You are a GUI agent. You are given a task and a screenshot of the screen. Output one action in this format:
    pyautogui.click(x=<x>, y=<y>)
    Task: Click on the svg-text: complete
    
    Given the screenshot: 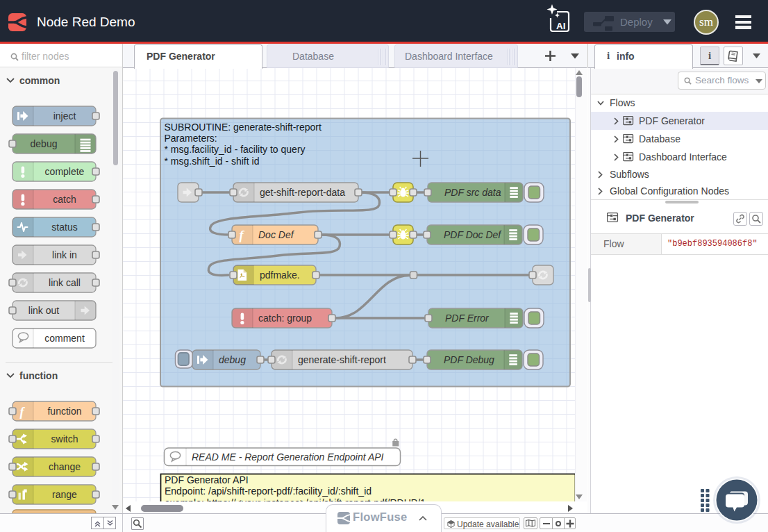 What is the action you would take?
    pyautogui.click(x=65, y=172)
    